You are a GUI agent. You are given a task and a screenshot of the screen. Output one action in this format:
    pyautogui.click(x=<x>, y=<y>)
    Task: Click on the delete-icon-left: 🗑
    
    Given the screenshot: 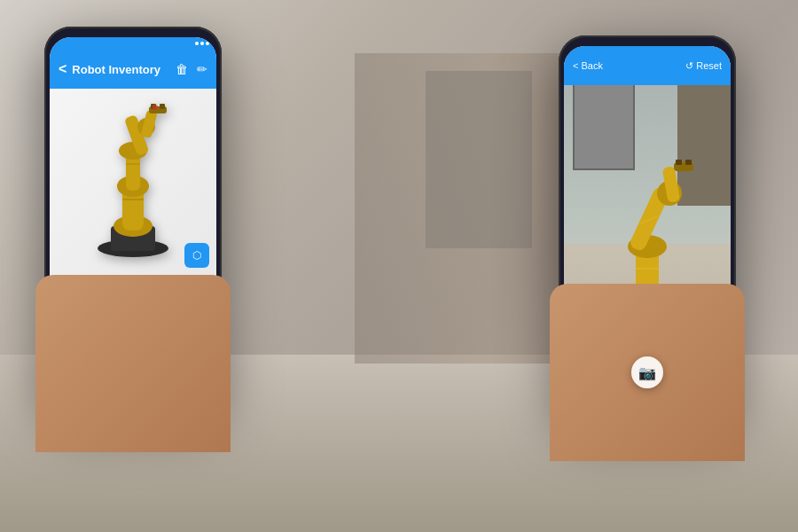 What is the action you would take?
    pyautogui.click(x=182, y=69)
    